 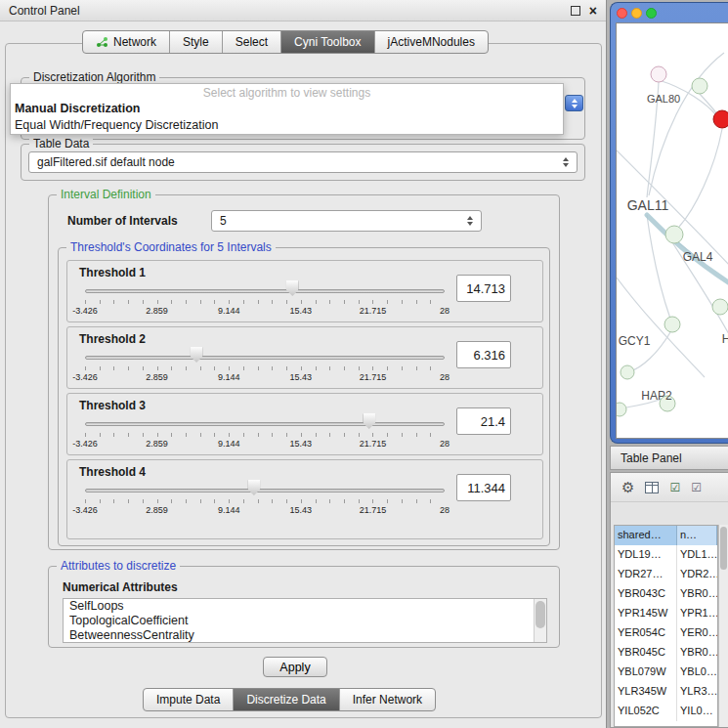 What do you see at coordinates (575, 104) in the screenshot?
I see `algorithm-combo-stepper` at bounding box center [575, 104].